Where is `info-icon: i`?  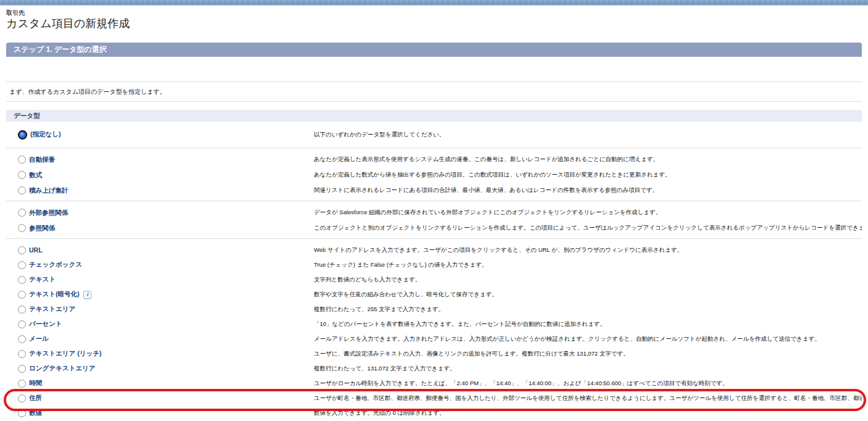 info-icon: i is located at coordinates (88, 295).